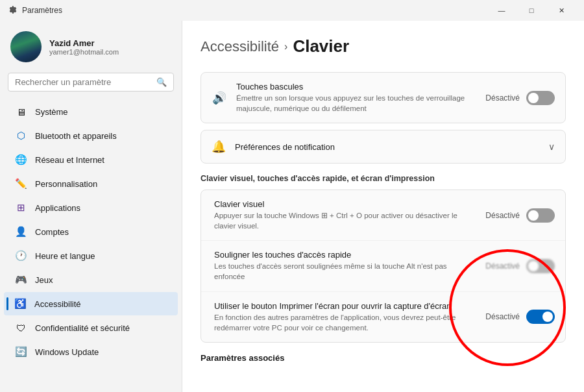 This screenshot has width=584, height=392. I want to click on heure-icon: 🕐, so click(21, 256).